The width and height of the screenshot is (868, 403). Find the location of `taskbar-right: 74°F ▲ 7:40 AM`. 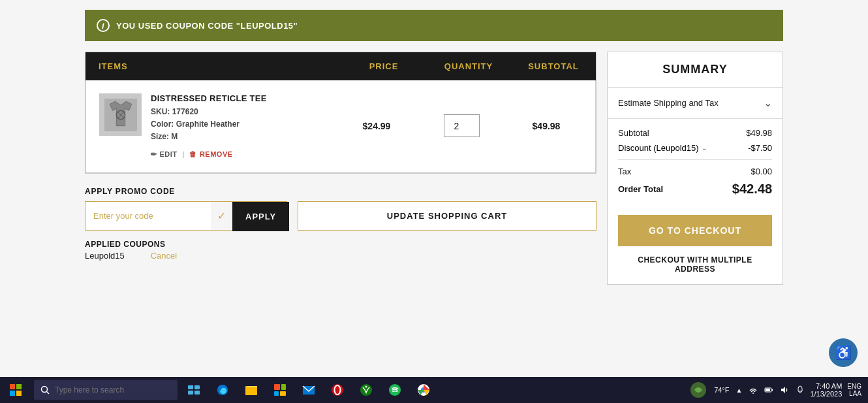

taskbar-right: 74°F ▲ 7:40 AM is located at coordinates (779, 390).